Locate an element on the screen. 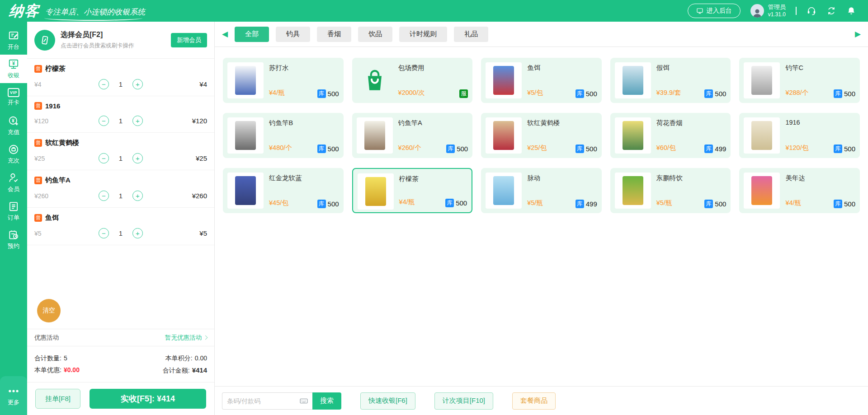  sidebar-item-members: 会员 is located at coordinates (14, 182).